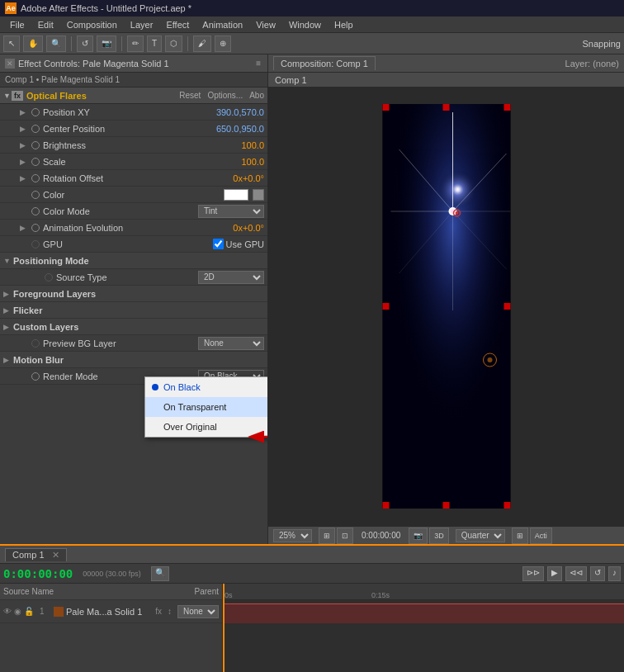 The width and height of the screenshot is (624, 672). What do you see at coordinates (142, 25) in the screenshot?
I see `menu-layer: Layer` at bounding box center [142, 25].